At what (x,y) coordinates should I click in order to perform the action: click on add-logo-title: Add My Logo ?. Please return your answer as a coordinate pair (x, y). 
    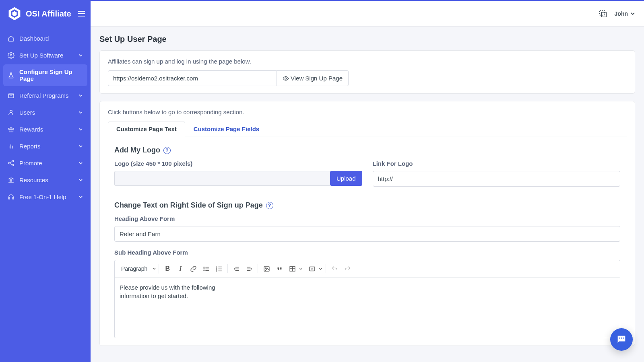
    Looking at the image, I should click on (367, 150).